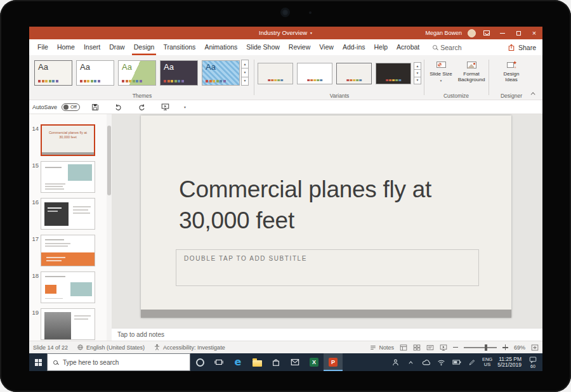 This screenshot has height=392, width=571. Describe the element at coordinates (53, 73) in the screenshot. I see `theme-thumbnail-current: Aa` at that location.